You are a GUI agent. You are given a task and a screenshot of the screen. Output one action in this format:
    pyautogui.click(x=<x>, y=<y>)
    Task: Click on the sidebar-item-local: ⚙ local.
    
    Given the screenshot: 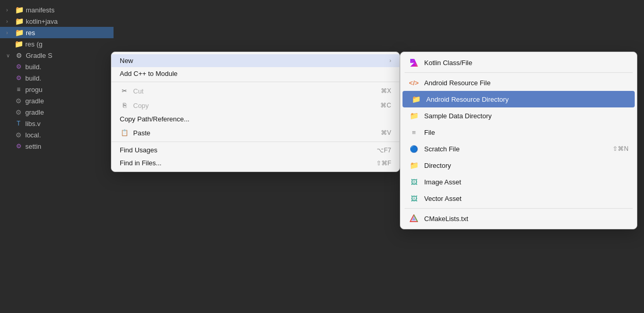 What is the action you would take?
    pyautogui.click(x=57, y=135)
    